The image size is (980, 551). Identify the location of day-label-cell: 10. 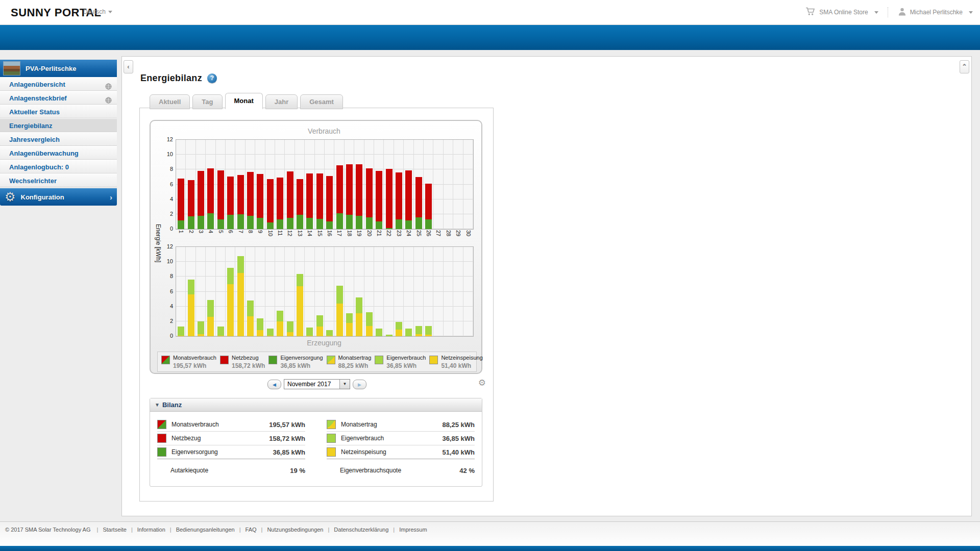
(271, 238).